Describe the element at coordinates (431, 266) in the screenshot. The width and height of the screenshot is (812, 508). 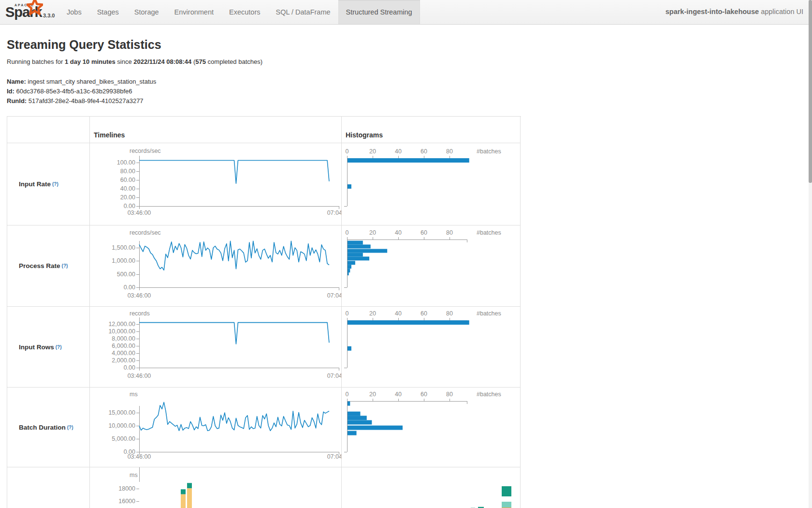
I see `process-rate-histogram-chart: 020406080#batches` at that location.